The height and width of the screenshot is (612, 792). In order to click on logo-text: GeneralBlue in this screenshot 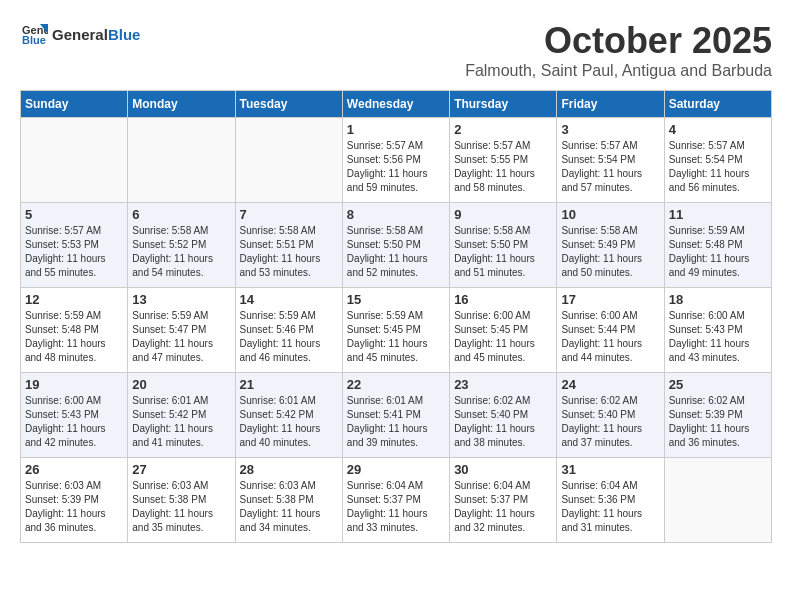, I will do `click(96, 34)`.